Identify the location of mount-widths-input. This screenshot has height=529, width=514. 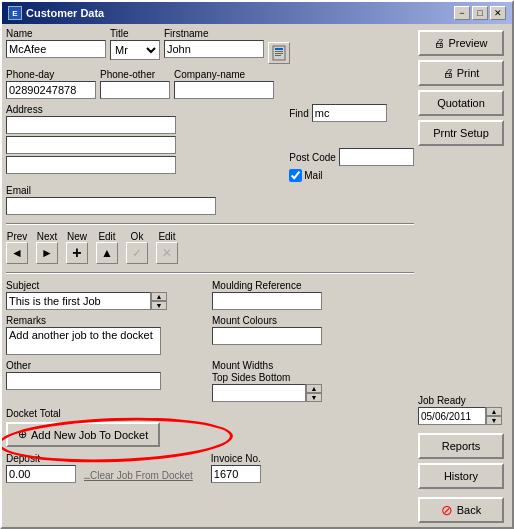
(259, 393).